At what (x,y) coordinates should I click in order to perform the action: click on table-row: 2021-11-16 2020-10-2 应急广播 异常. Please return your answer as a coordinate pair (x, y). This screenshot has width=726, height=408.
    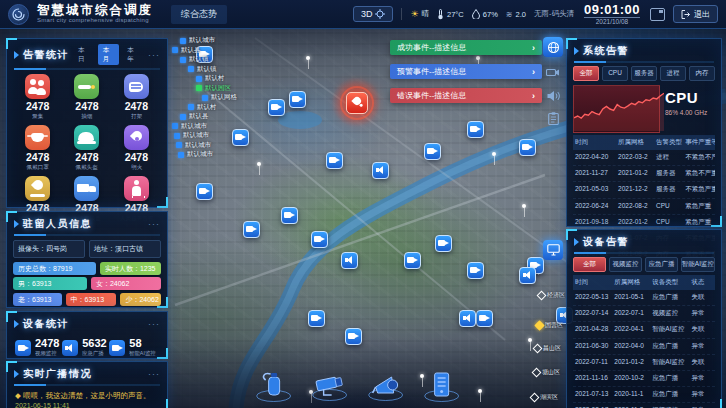
    Looking at the image, I should click on (644, 379).